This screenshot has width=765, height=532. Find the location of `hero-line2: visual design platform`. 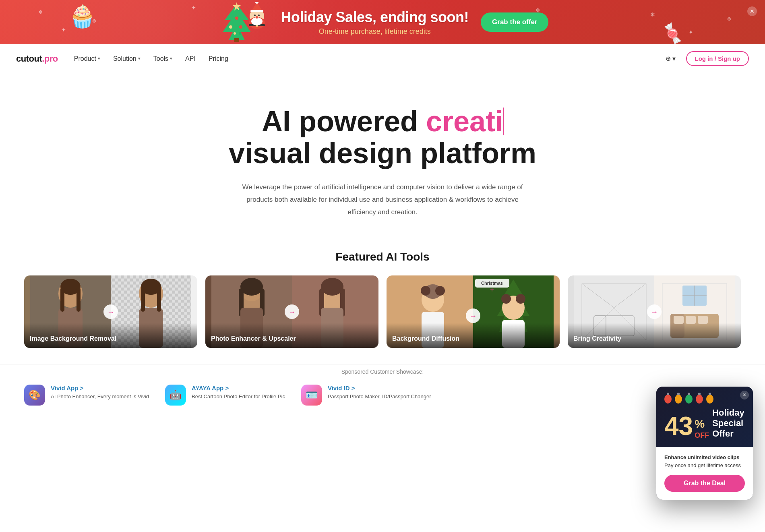

hero-line2: visual design platform is located at coordinates (382, 153).